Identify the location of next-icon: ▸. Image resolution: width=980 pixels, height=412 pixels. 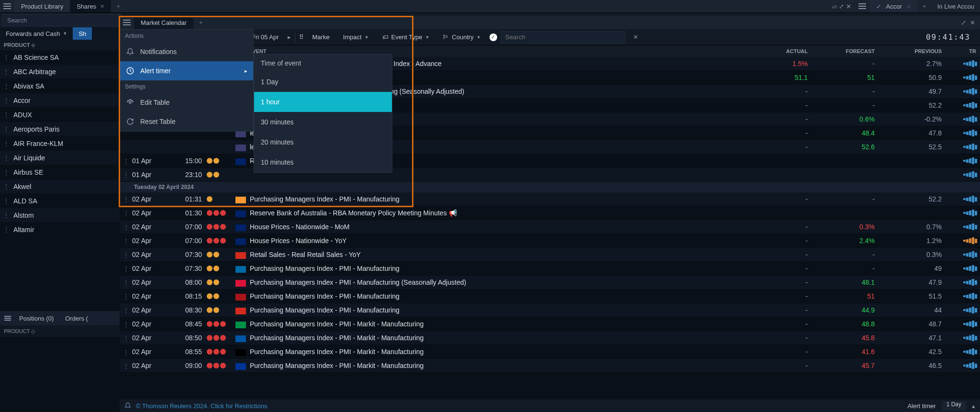
(289, 37).